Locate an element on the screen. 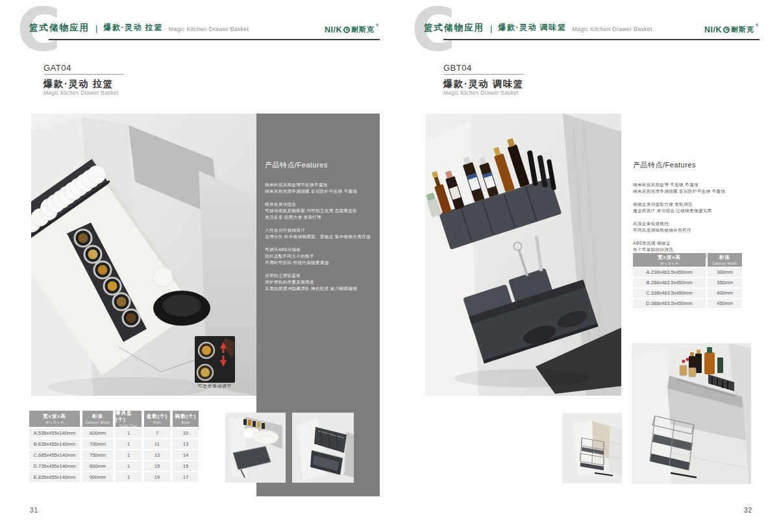 Image resolution: width=779 pixels, height=532 pixels. table-cell: A.238x463.5x450mm is located at coordinates (669, 272).